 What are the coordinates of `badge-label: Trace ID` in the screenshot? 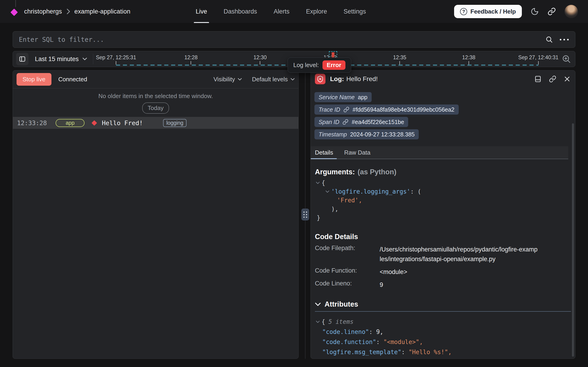 It's located at (330, 110).